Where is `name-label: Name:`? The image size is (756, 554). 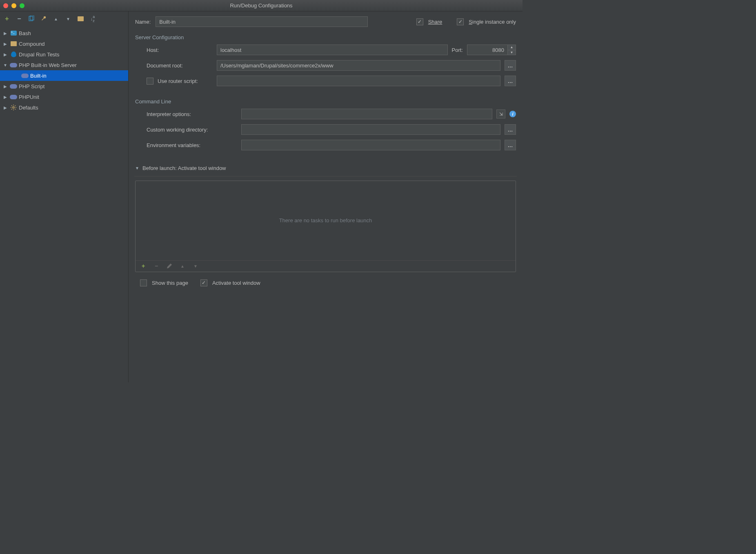 name-label: Name: is located at coordinates (143, 22).